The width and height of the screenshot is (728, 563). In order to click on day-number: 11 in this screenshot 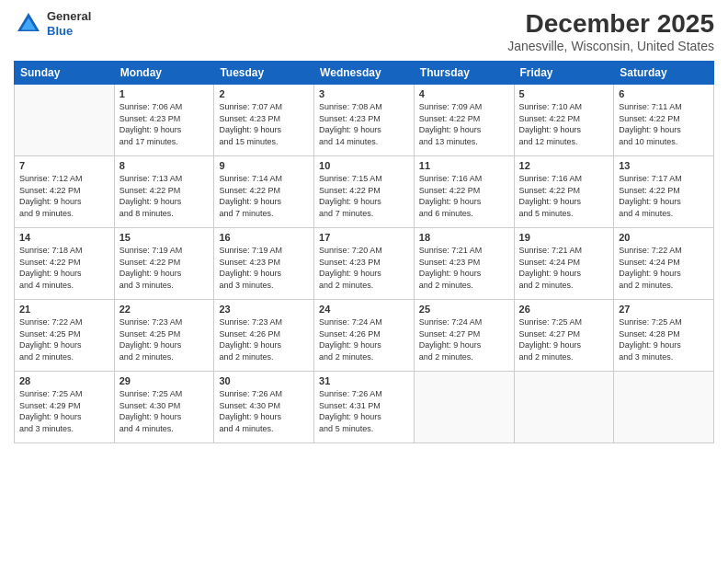, I will do `click(464, 166)`.